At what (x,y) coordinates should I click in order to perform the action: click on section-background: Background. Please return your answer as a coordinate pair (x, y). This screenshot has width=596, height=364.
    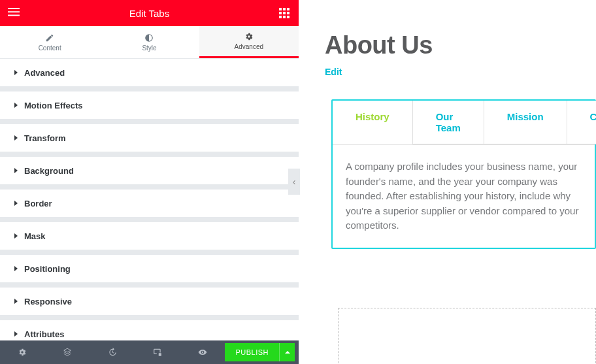
    Looking at the image, I should click on (149, 171).